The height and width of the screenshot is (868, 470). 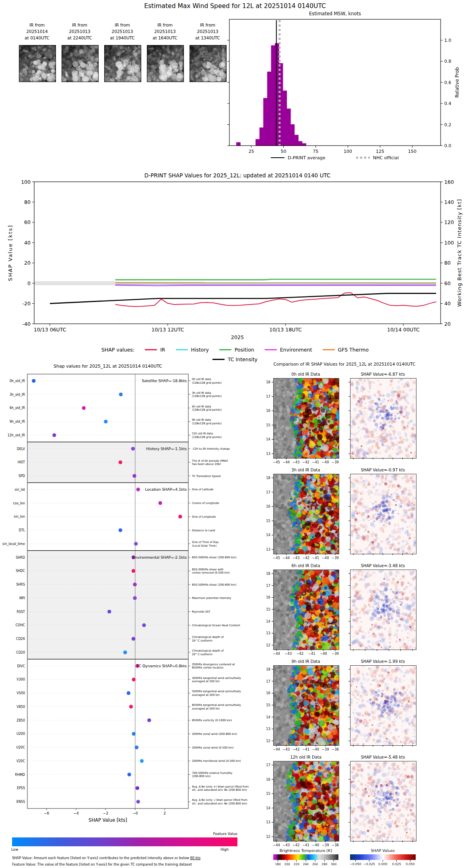 I want to click on timeseries-ytick-left: 80, so click(x=27, y=202).